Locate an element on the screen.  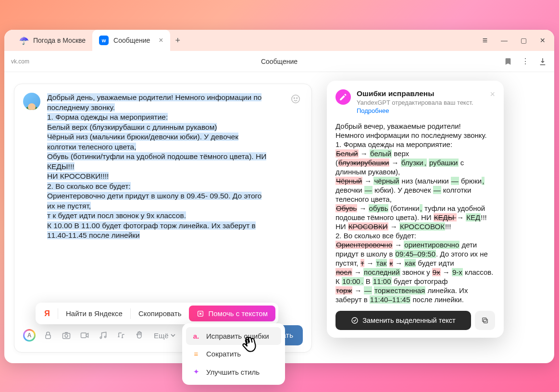
vk-icon: w is located at coordinates (104, 40).